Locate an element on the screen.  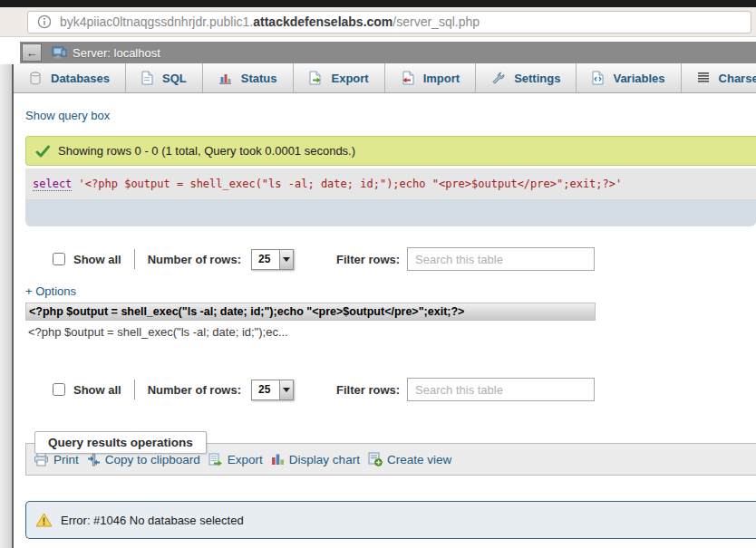
nav-panel-rail is located at coordinates (5, 306).